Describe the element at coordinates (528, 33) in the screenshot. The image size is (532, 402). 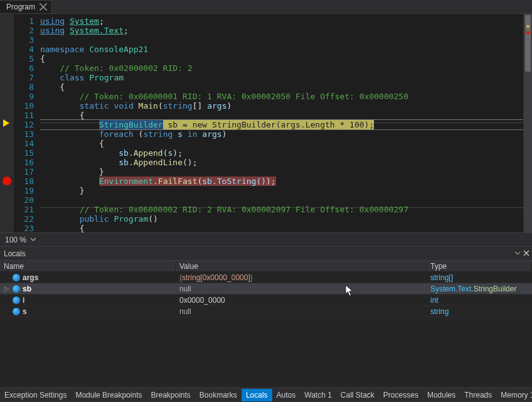
I see `scroll-marker-bp` at that location.